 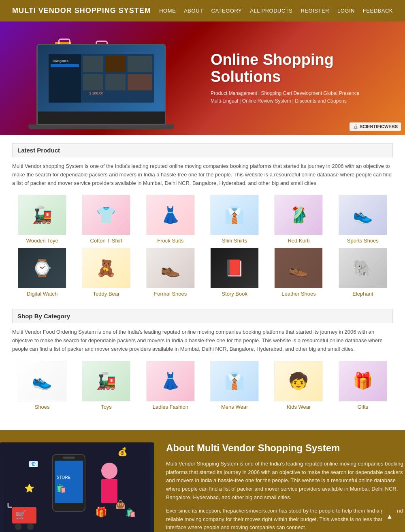 What do you see at coordinates (304, 78) in the screenshot?
I see `hero-right: Online Shopping Solutions Product Manage…` at bounding box center [304, 78].